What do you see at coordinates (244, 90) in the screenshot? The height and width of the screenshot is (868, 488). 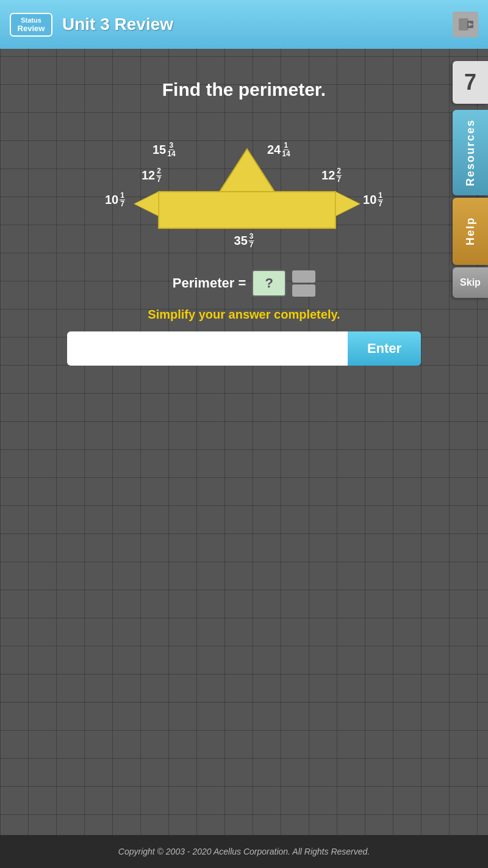 I see `question-prompt: Find the perimeter.` at bounding box center [244, 90].